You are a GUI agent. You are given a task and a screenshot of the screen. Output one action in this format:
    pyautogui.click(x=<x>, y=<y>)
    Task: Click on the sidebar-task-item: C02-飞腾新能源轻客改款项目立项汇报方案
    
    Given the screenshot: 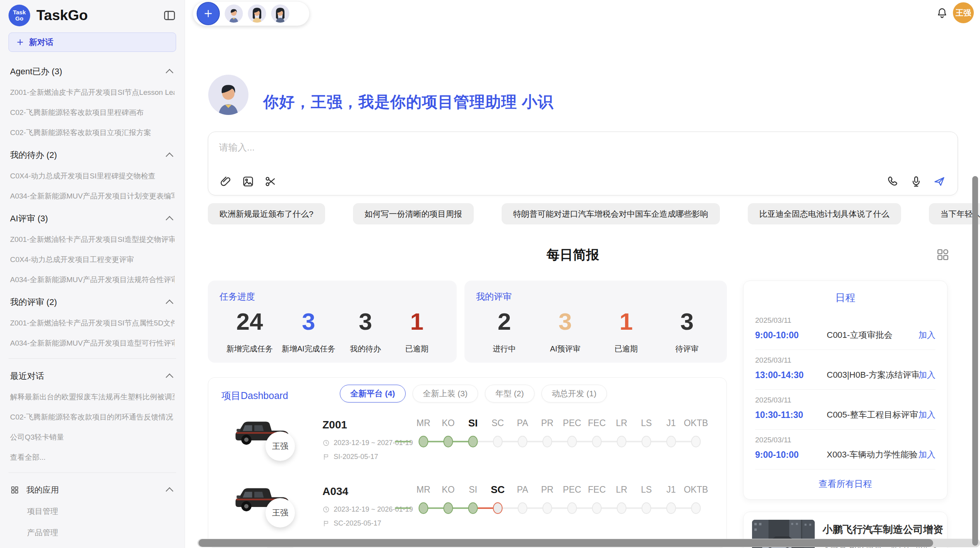 What is the action you would take?
    pyautogui.click(x=92, y=133)
    